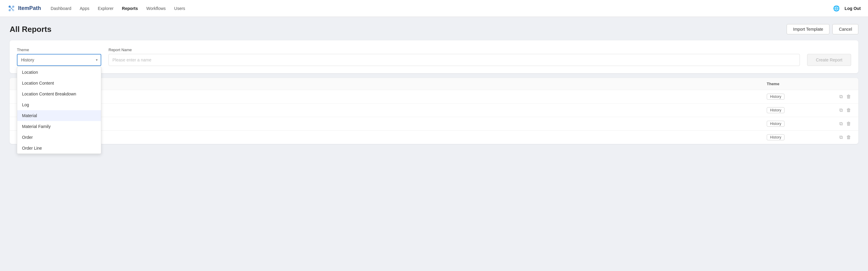 This screenshot has width=868, height=271. I want to click on form-card: Theme History Location Location Content …, so click(434, 57).